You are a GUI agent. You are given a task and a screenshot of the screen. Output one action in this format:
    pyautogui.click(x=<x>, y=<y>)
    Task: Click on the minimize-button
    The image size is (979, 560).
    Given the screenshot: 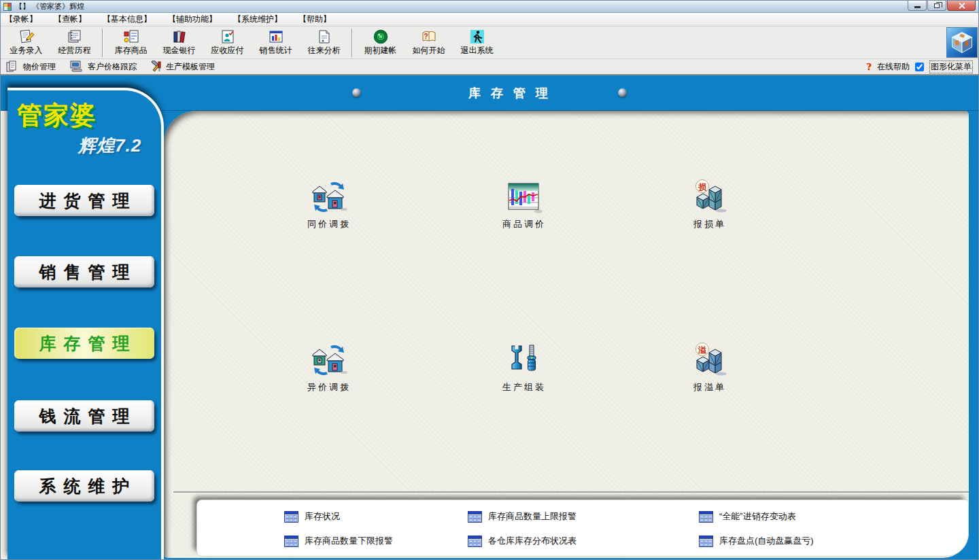 What is the action you would take?
    pyautogui.click(x=917, y=5)
    